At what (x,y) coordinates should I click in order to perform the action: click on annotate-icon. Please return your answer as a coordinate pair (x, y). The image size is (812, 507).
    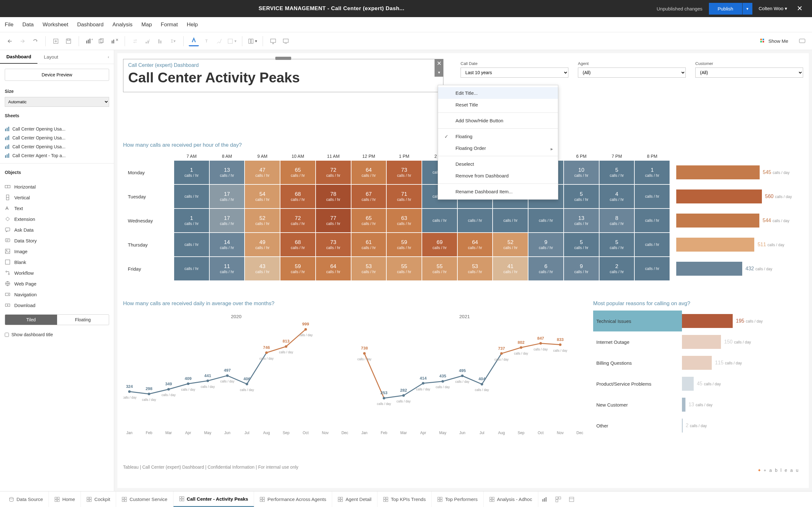
    Looking at the image, I should click on (219, 41).